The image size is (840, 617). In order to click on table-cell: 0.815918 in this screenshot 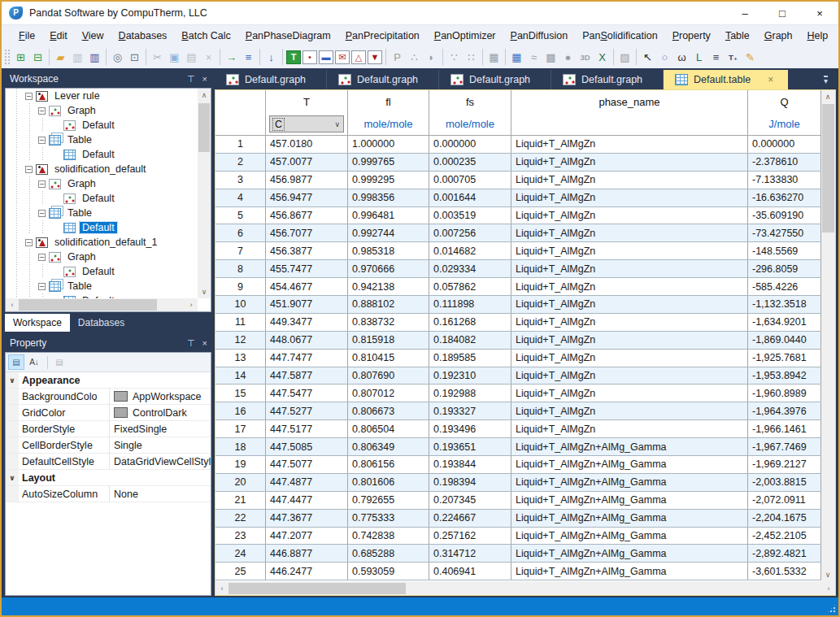, I will do `click(389, 340)`.